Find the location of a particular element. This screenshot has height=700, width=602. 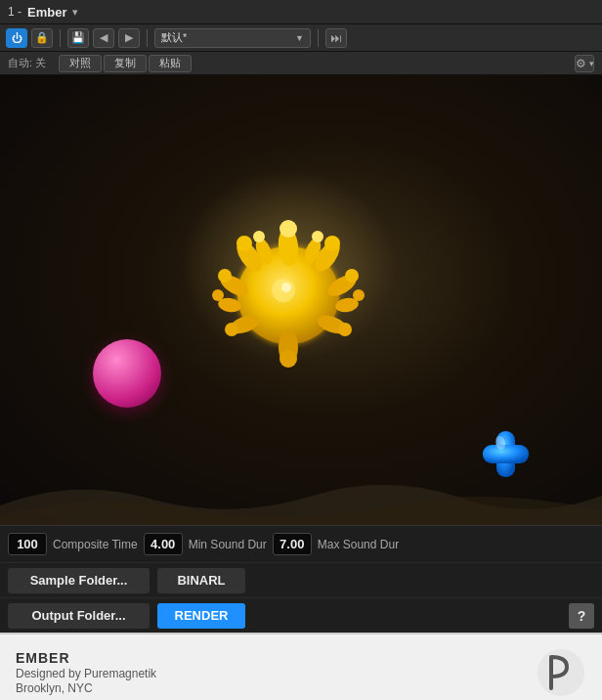

gear-dropdown-icon: ▾ is located at coordinates (592, 64).